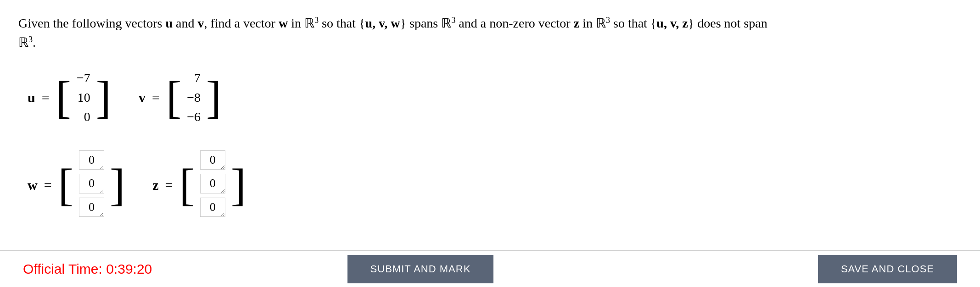 The height and width of the screenshot is (287, 980). I want to click on question-text: Given the following vectors u and v, fin…, so click(490, 33).